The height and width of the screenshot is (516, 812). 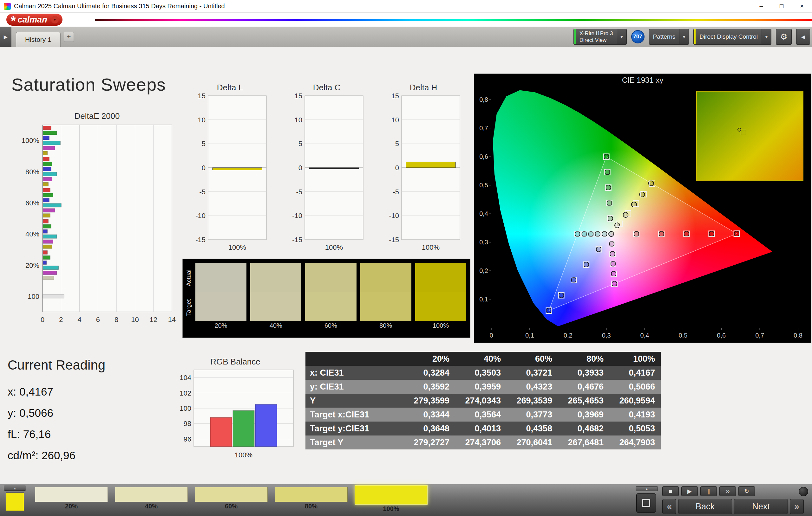 What do you see at coordinates (761, 6) in the screenshot?
I see `minimize-button: –` at bounding box center [761, 6].